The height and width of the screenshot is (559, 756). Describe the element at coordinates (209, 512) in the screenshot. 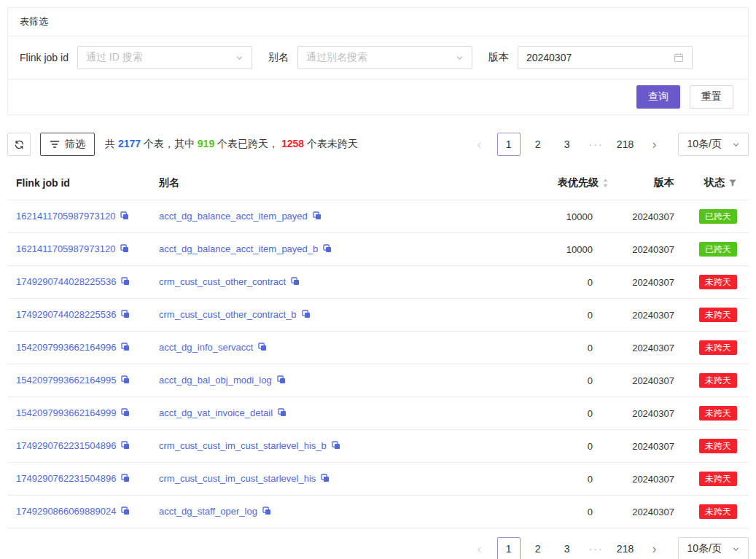

I see `alias-link: acct_dg_staff_oper_log` at that location.